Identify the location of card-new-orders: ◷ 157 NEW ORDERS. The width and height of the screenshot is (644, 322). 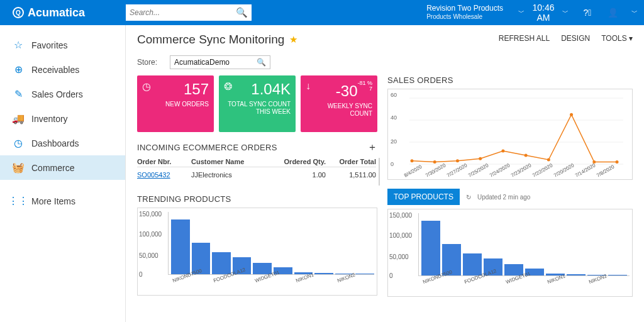
(175, 104).